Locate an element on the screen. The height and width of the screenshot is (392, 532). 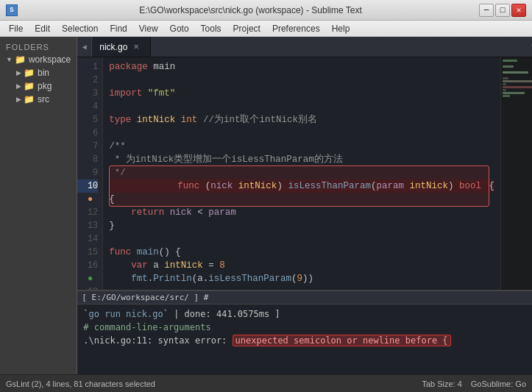
status-tab-size: Tab Size: 4 is located at coordinates (441, 384).